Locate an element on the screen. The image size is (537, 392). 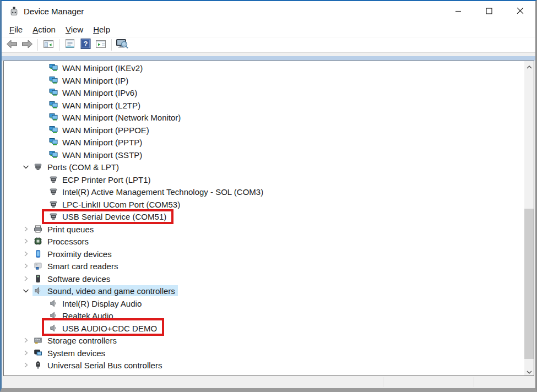
scroll-up-button is located at coordinates (529, 66).